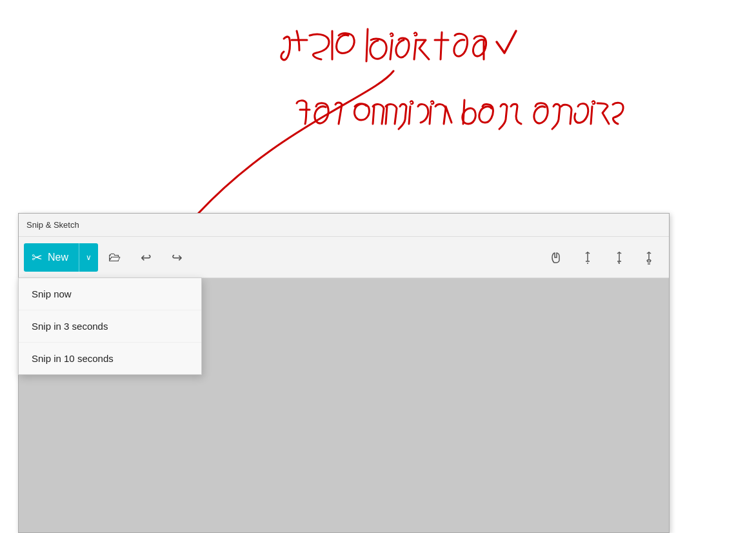 This screenshot has height=533, width=756. I want to click on touch-icon, so click(557, 257).